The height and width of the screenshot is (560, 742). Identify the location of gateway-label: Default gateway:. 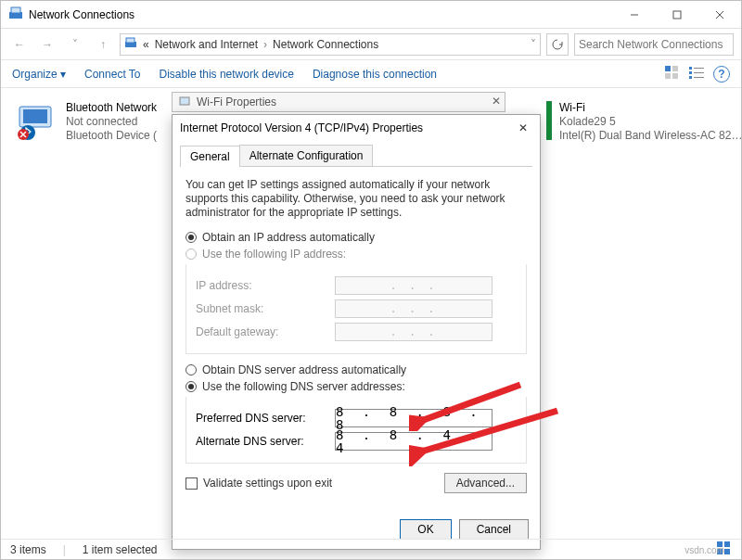
(265, 332).